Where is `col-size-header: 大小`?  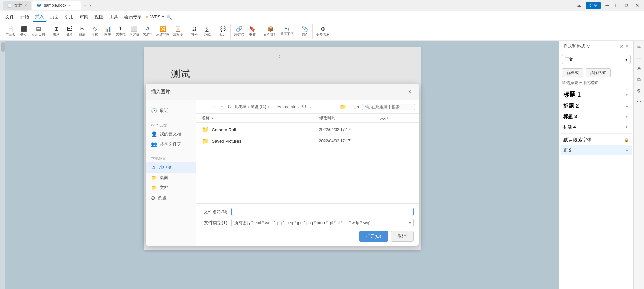
col-size-header: 大小 is located at coordinates (397, 118).